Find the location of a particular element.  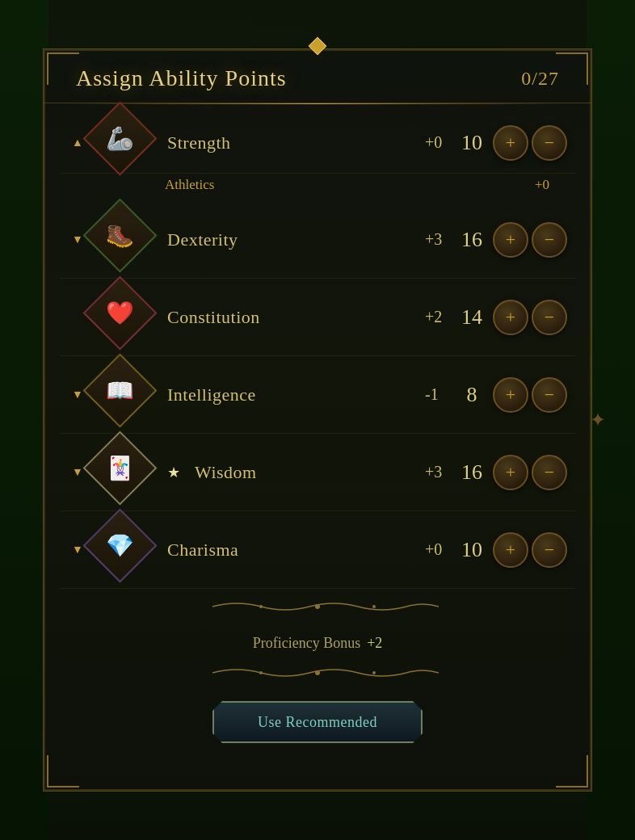

ability-name-row-intelligence: Intelligence is located at coordinates (296, 395).